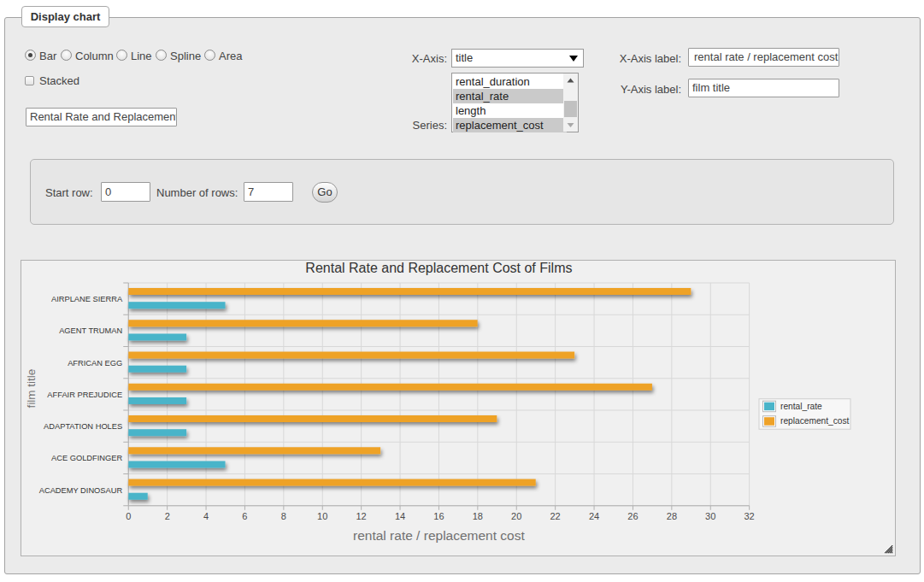 The image size is (924, 582). What do you see at coordinates (555, 516) in the screenshot?
I see `svg-text: 22` at bounding box center [555, 516].